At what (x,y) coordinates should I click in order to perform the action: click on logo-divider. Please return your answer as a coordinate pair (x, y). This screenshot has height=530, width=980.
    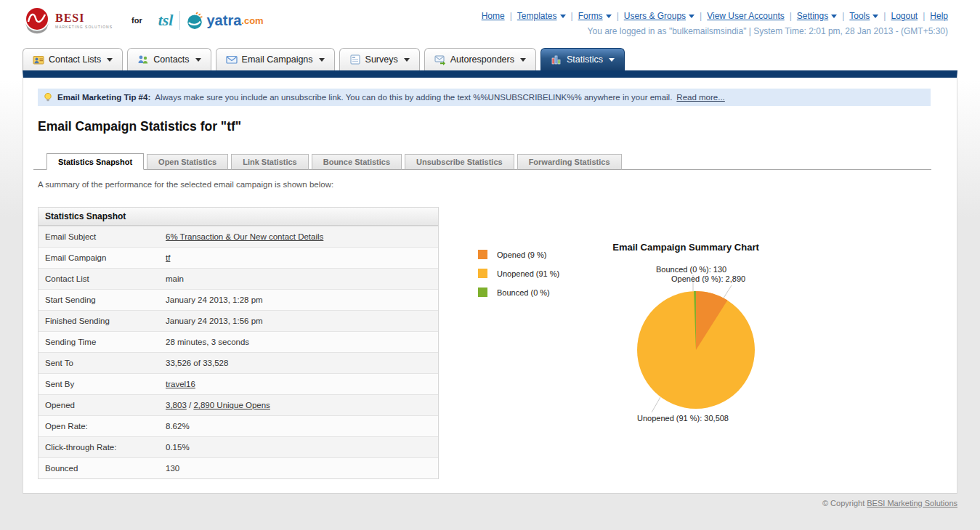
    Looking at the image, I should click on (180, 20).